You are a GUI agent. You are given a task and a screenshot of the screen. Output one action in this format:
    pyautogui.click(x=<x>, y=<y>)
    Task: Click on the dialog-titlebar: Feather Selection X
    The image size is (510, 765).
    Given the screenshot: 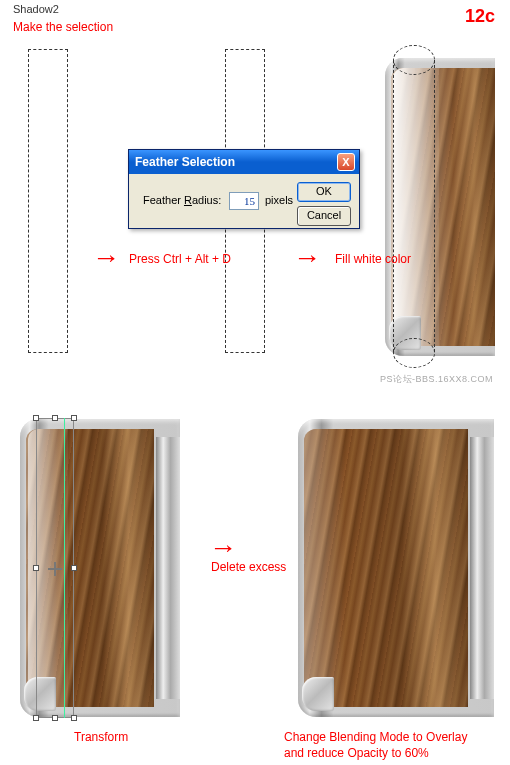 What is the action you would take?
    pyautogui.click(x=244, y=162)
    